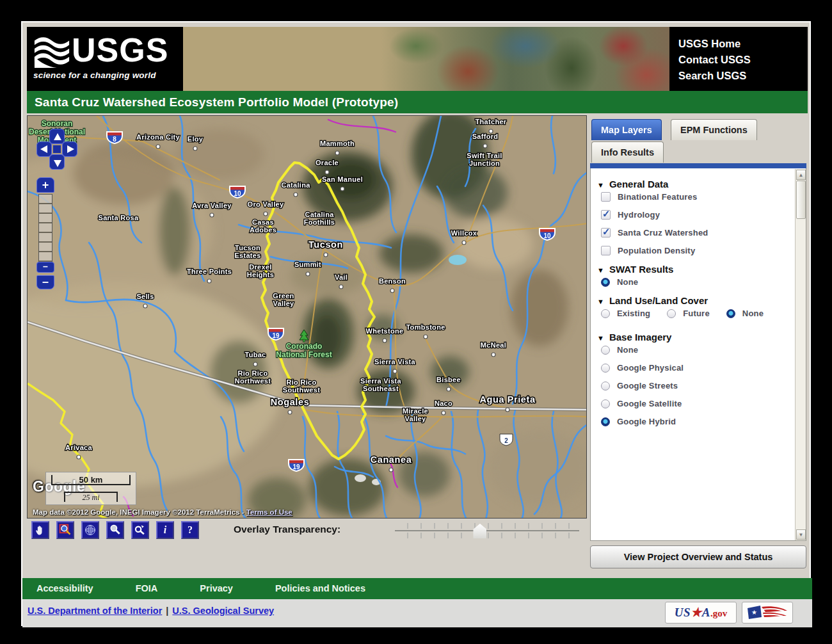 The image size is (832, 644). What do you see at coordinates (743, 76) in the screenshot?
I see `header-link-search-usgs: Search USGS` at bounding box center [743, 76].